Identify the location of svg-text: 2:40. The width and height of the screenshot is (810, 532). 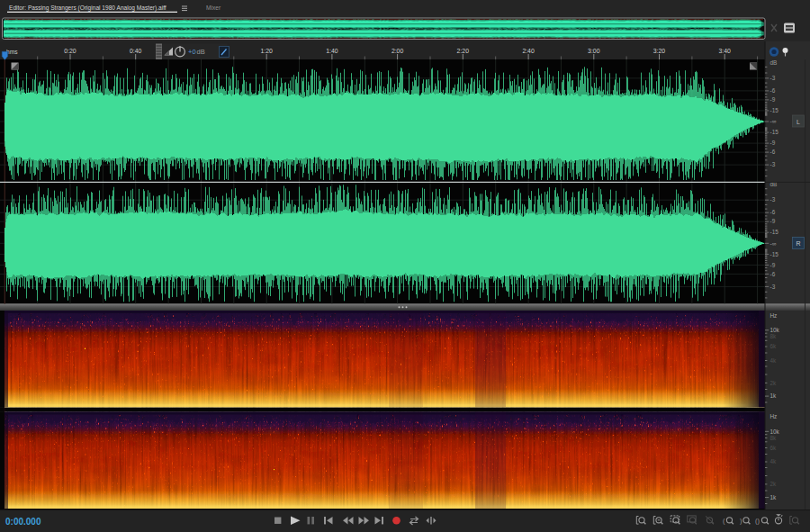
(528, 50).